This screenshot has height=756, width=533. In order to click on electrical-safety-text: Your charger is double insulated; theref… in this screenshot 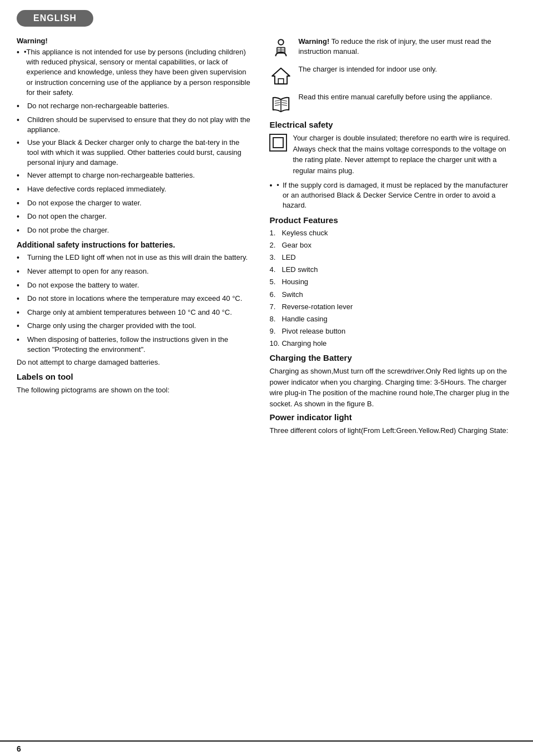, I will do `click(404, 154)`.